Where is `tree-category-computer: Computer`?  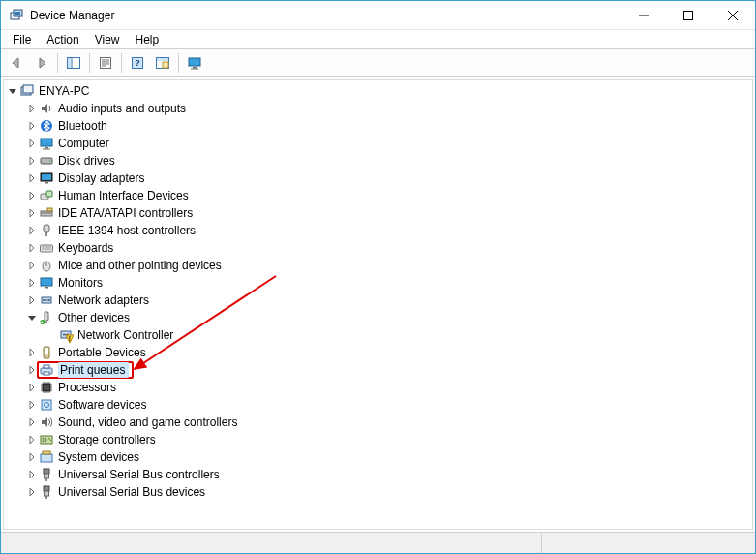
tree-category-computer: Computer is located at coordinates (378, 143).